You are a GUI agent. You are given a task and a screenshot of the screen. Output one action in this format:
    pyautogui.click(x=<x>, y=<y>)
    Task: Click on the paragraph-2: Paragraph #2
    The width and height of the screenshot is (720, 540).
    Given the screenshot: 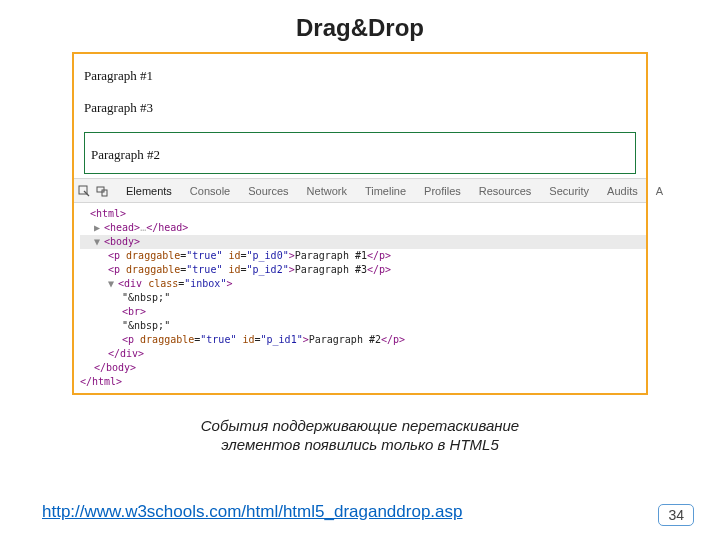 What is the action you would take?
    pyautogui.click(x=360, y=155)
    